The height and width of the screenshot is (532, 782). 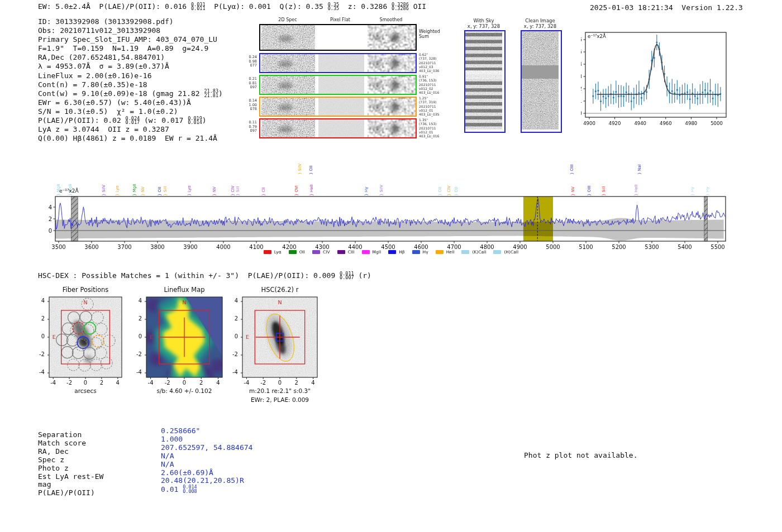 What do you see at coordinates (131, 76) in the screenshot?
I see `info-line: LineFlux = 2.00(±0.16)e-16` at bounding box center [131, 76].